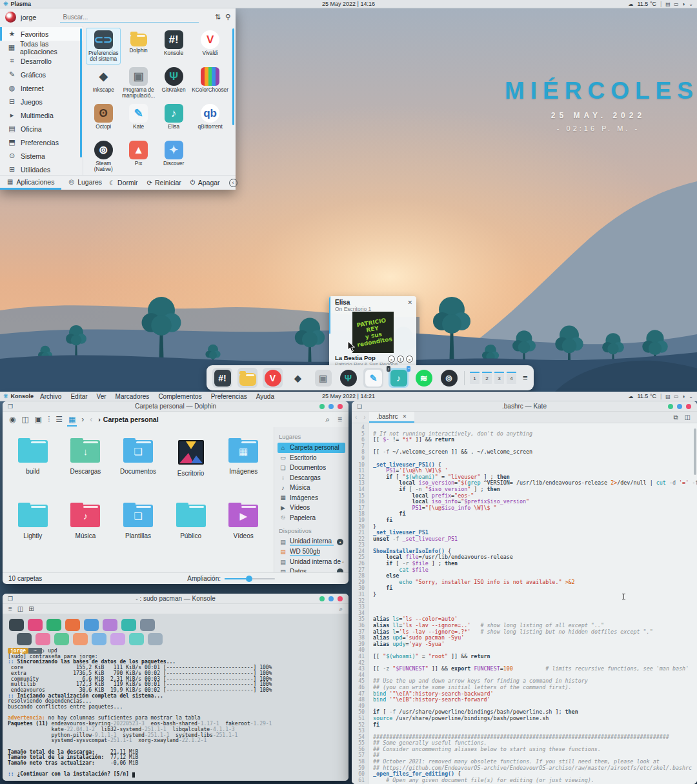 The height and width of the screenshot is (784, 697). Describe the element at coordinates (676, 396) in the screenshot. I see `display-icon: ▭` at that location.